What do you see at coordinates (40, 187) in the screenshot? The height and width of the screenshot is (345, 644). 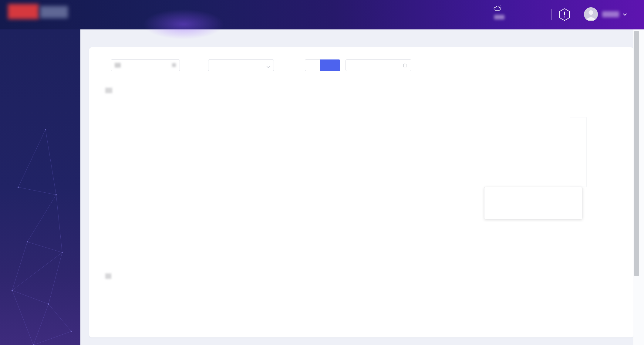 I see `constellation-decoration` at bounding box center [40, 187].